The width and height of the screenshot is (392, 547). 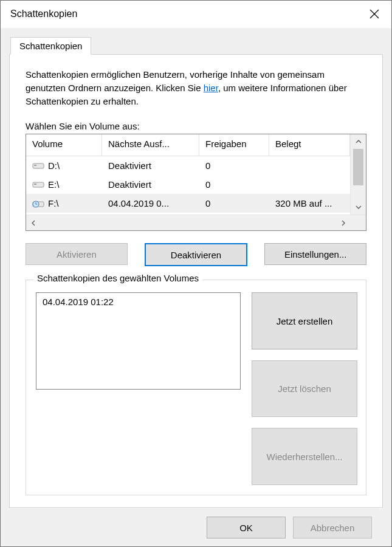 What do you see at coordinates (33, 222) in the screenshot?
I see `scroll-left-icon` at bounding box center [33, 222].